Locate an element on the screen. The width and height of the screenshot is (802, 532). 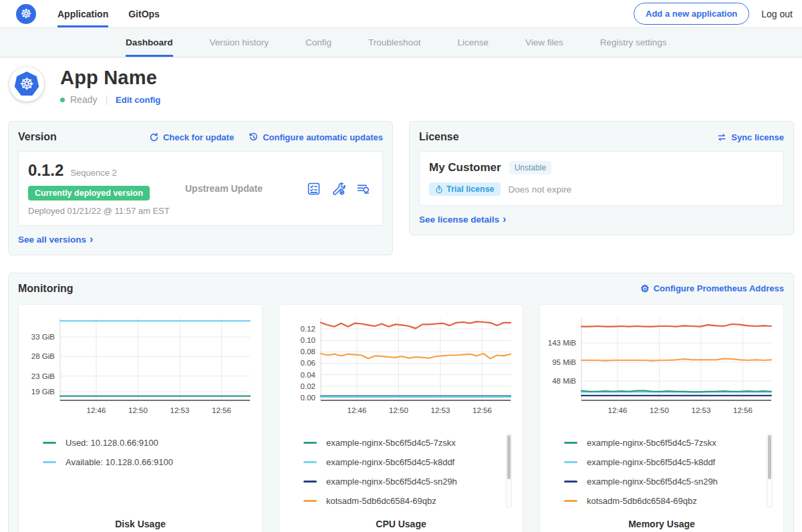
view-logs-icon is located at coordinates (364, 188).